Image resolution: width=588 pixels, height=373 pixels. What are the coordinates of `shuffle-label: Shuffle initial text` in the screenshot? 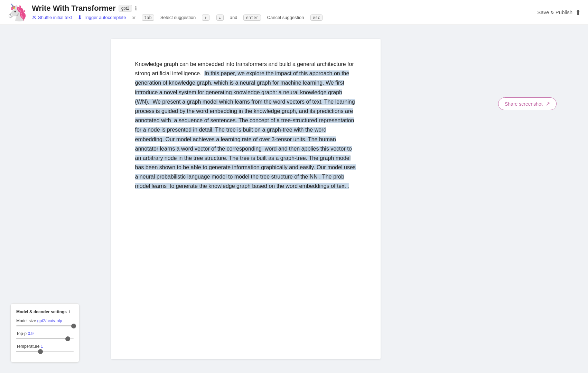 It's located at (55, 17).